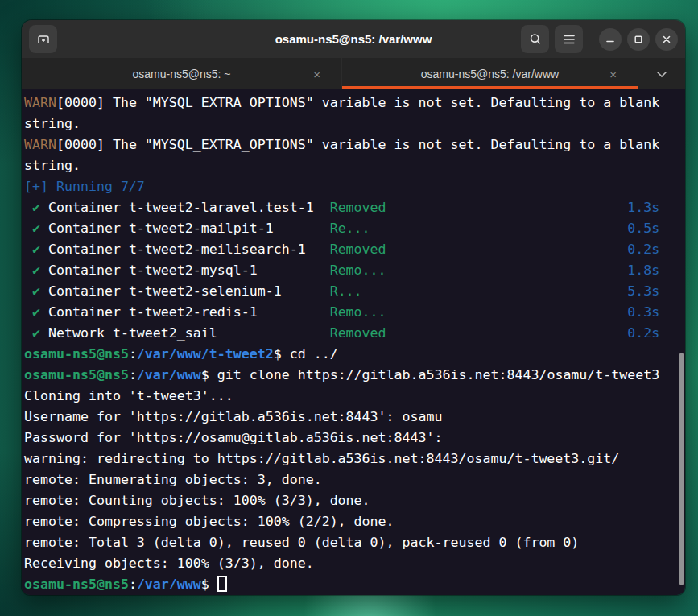 Image resolution: width=698 pixels, height=616 pixels. What do you see at coordinates (205, 354) in the screenshot?
I see `terminal-text-segment: /var/www/t-tweet2` at bounding box center [205, 354].